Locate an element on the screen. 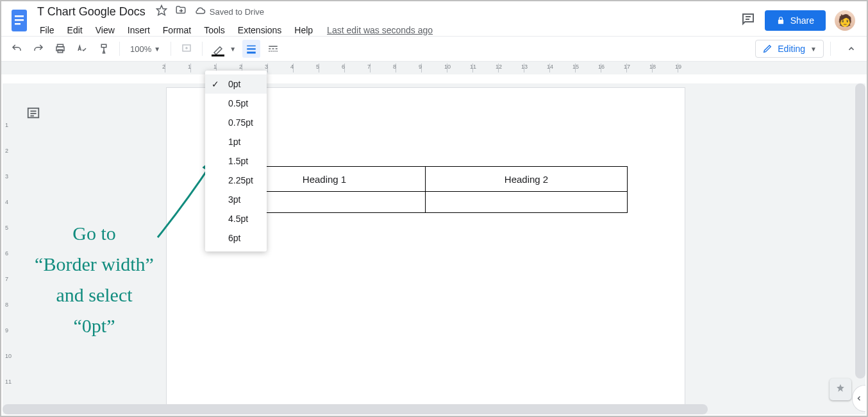  redo-button is located at coordinates (38, 49).